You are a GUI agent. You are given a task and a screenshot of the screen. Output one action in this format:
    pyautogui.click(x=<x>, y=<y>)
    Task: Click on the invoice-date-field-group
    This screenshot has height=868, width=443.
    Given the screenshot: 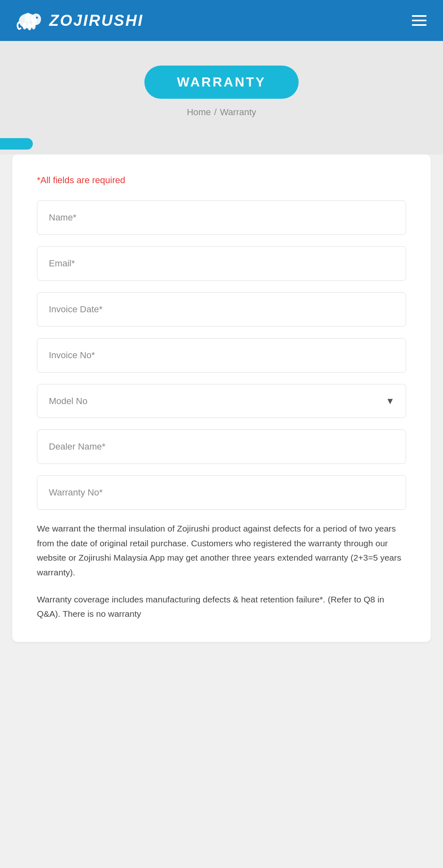 What is the action you would take?
    pyautogui.click(x=222, y=309)
    